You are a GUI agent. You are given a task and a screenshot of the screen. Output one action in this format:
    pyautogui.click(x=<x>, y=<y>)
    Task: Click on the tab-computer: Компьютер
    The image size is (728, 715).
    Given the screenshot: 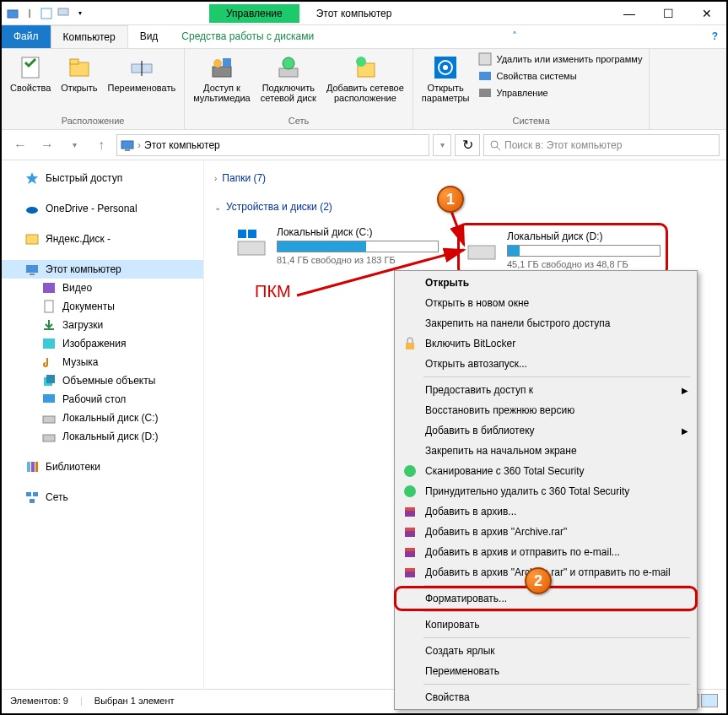 What is the action you would take?
    pyautogui.click(x=89, y=37)
    